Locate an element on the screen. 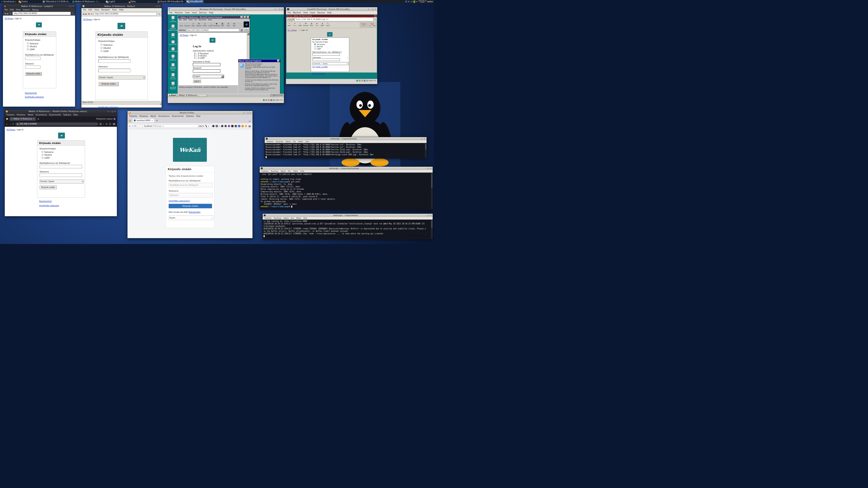 The image size is (868, 488). taskbar-item-nsgtk3: 2 nsgtk3 is located at coordinates (111, 1).